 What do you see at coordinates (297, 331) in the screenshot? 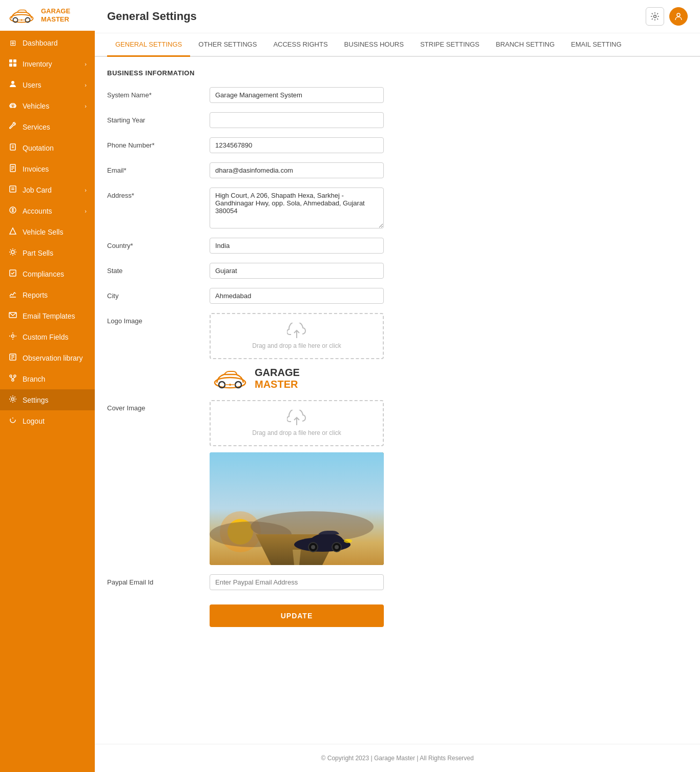
I see `upload-cloud-icon` at bounding box center [297, 331].